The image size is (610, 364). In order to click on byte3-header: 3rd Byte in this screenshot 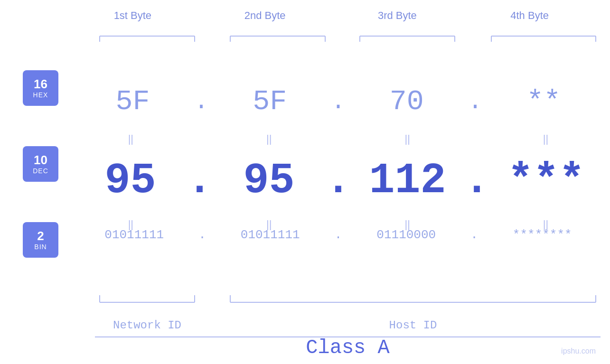, I will do `click(397, 16)`.